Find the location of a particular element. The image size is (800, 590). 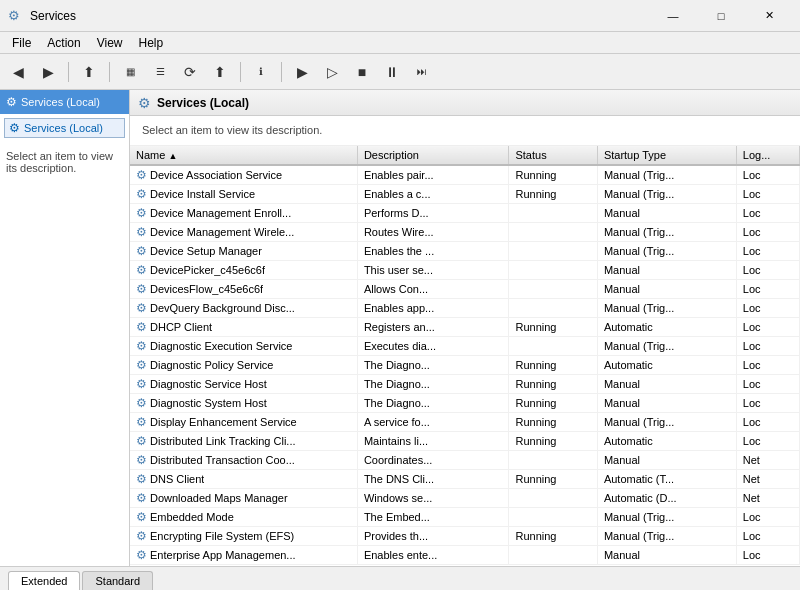

table-row: ⚙Downloaded Maps ManagerWindows se...Aut… is located at coordinates (465, 498).